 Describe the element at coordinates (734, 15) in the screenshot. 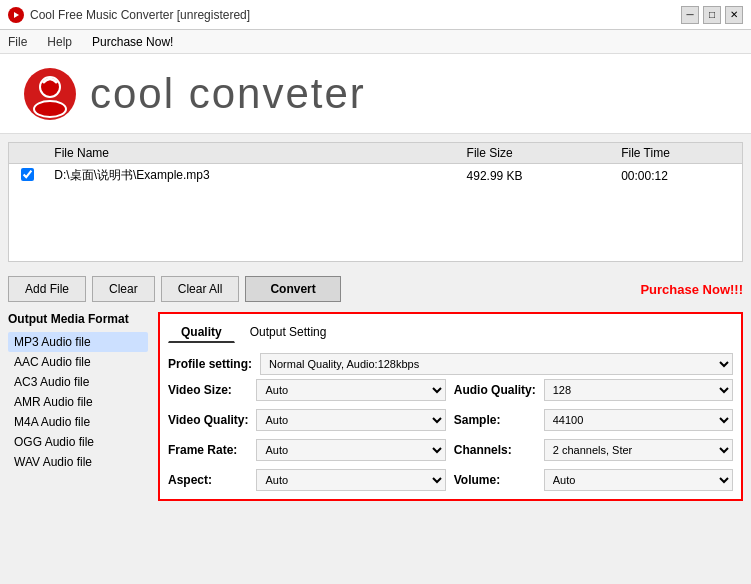

I see `close-button: ✕` at that location.